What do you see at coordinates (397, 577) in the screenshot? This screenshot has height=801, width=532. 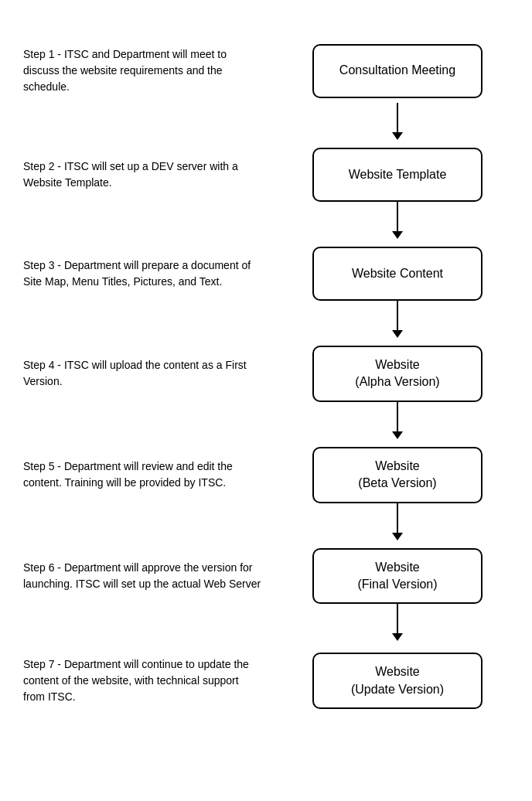 I see `box-col-6: Website(Final Version)` at bounding box center [397, 577].